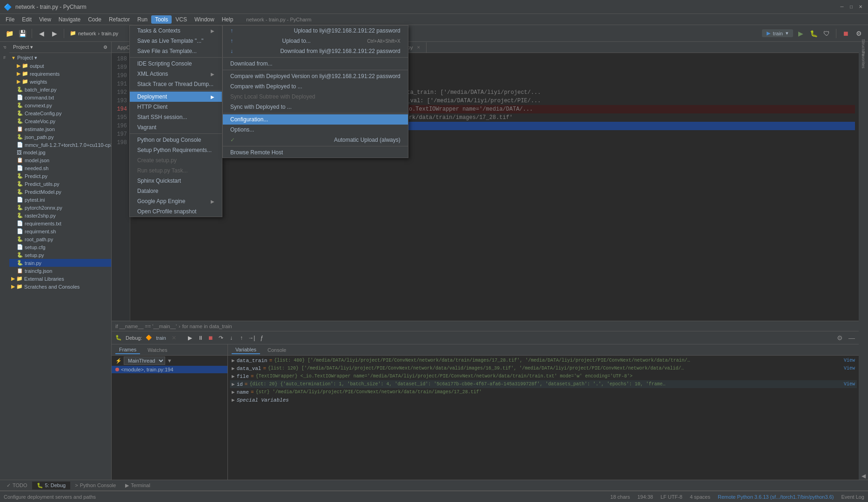  Describe the element at coordinates (176, 107) in the screenshot. I see `menu-http-client: HTTP Client` at that location.